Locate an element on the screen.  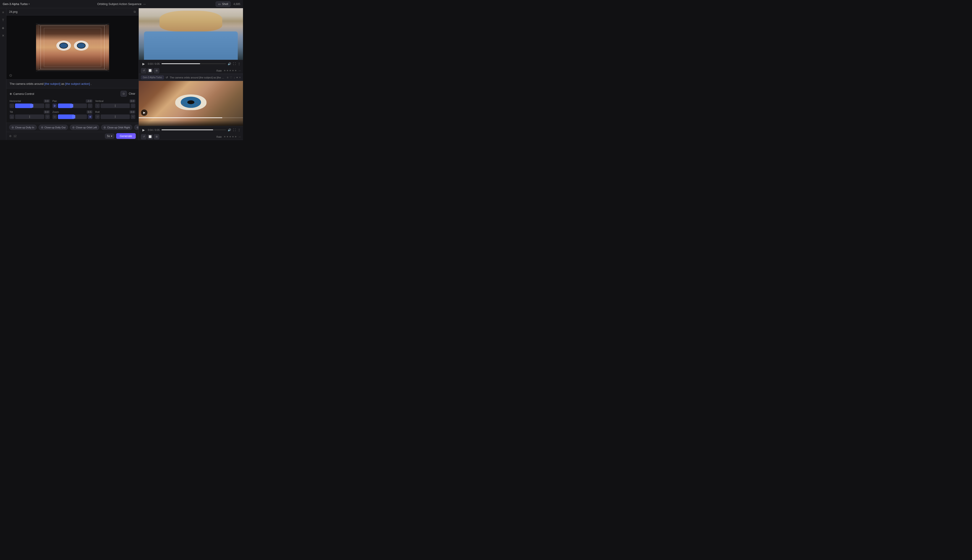
stars-row-2: ★ ★ ★ ★ ★ is located at coordinates (230, 137).